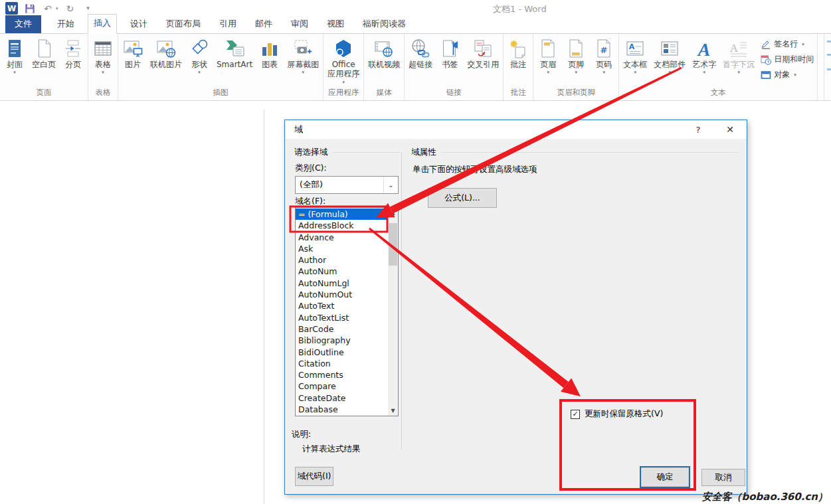 The height and width of the screenshot is (504, 831). What do you see at coordinates (575, 414) in the screenshot?
I see `preserve-formatting-checkbox: ✓` at bounding box center [575, 414].